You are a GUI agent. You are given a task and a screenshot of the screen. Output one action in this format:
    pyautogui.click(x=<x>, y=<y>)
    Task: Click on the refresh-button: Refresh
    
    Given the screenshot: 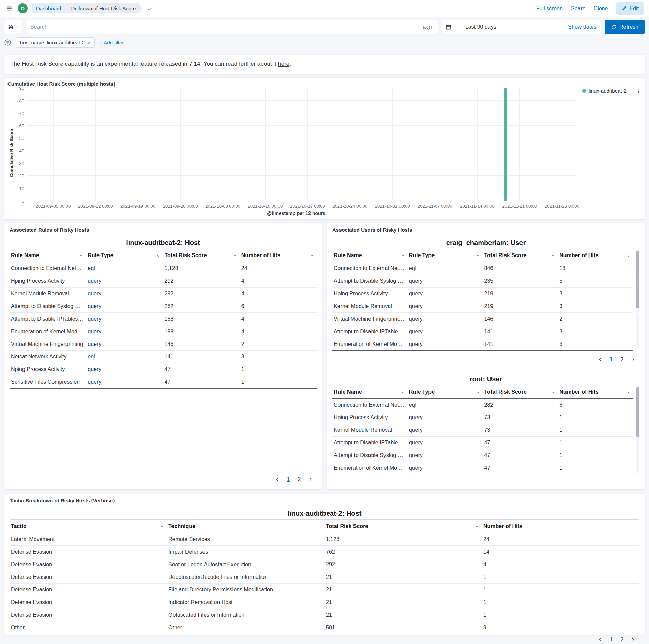 What is the action you would take?
    pyautogui.click(x=625, y=27)
    